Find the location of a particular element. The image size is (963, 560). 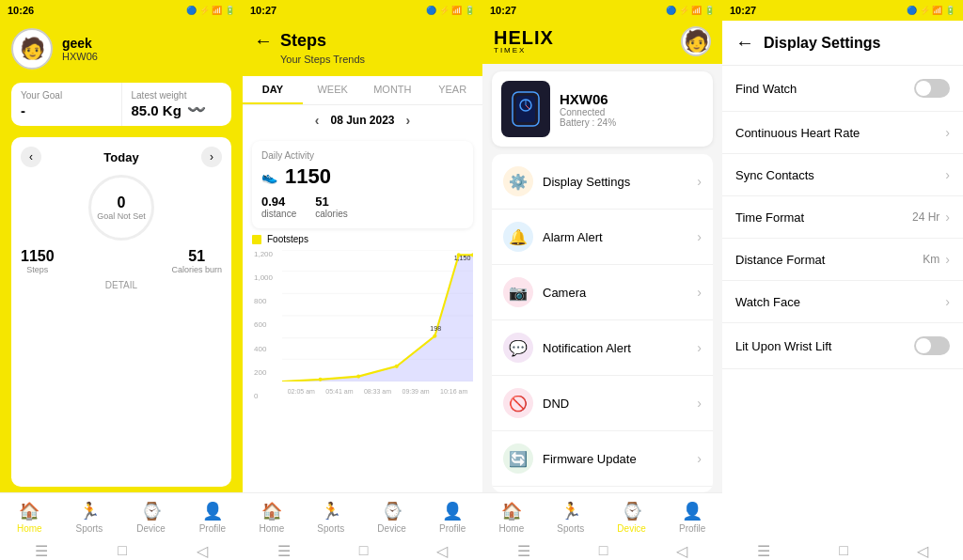

legend-label: Footsteps is located at coordinates (288, 239).